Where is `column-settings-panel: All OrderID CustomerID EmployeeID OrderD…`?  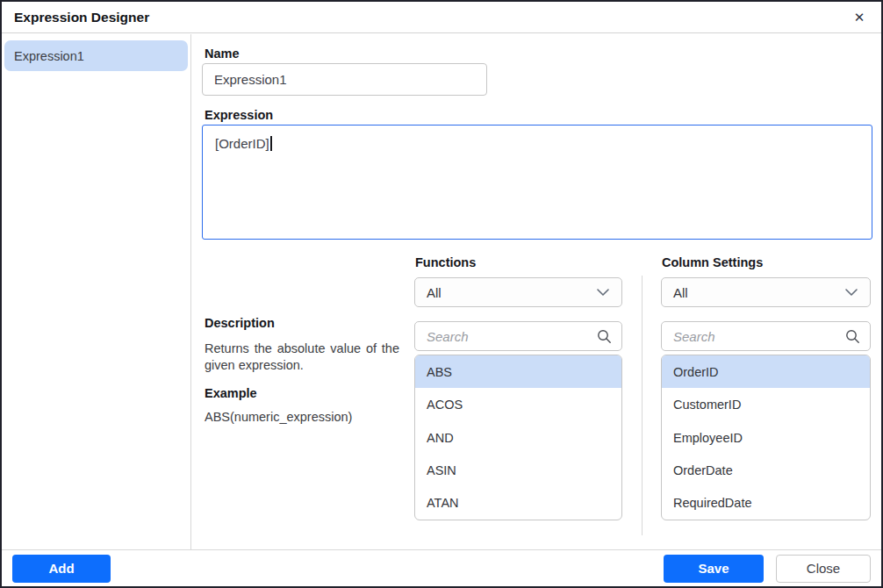 column-settings-panel: All OrderID CustomerID EmployeeID OrderD… is located at coordinates (765, 398).